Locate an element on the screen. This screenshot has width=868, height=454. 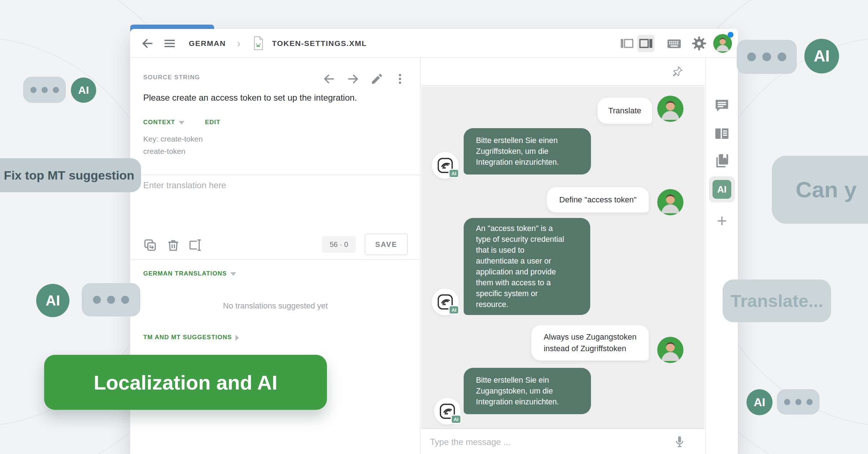
kebab-menu-icon is located at coordinates (400, 79).